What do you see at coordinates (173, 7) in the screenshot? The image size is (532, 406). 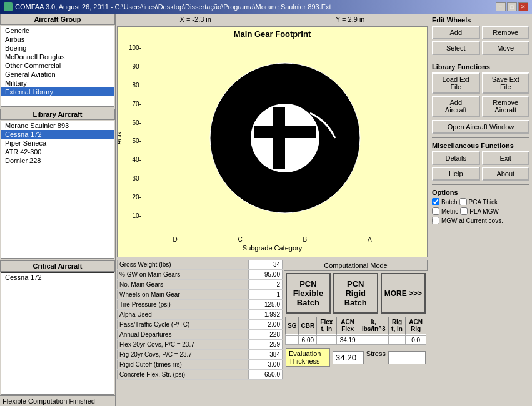 I see `title-bar-text: COMFAA 3.0, August 26, 2011 - C:\Users\i…` at bounding box center [173, 7].